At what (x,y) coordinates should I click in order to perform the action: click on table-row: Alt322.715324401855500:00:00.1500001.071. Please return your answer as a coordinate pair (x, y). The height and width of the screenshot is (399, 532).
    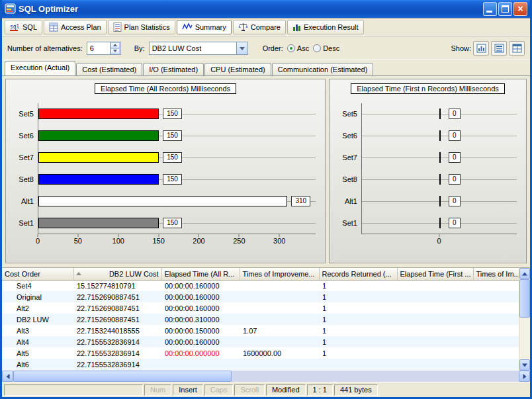
    Looking at the image, I should click on (261, 331).